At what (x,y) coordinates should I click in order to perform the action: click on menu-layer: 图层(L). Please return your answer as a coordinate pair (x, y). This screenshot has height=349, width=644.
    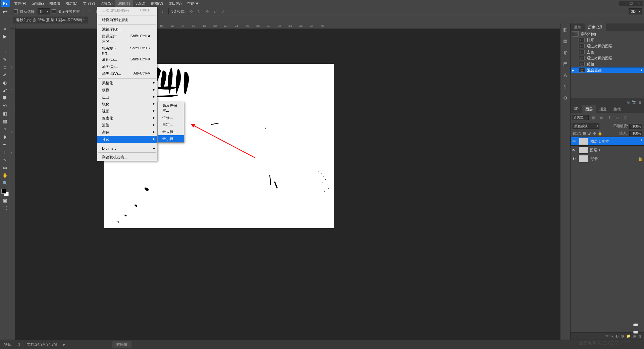
    Looking at the image, I should click on (71, 3).